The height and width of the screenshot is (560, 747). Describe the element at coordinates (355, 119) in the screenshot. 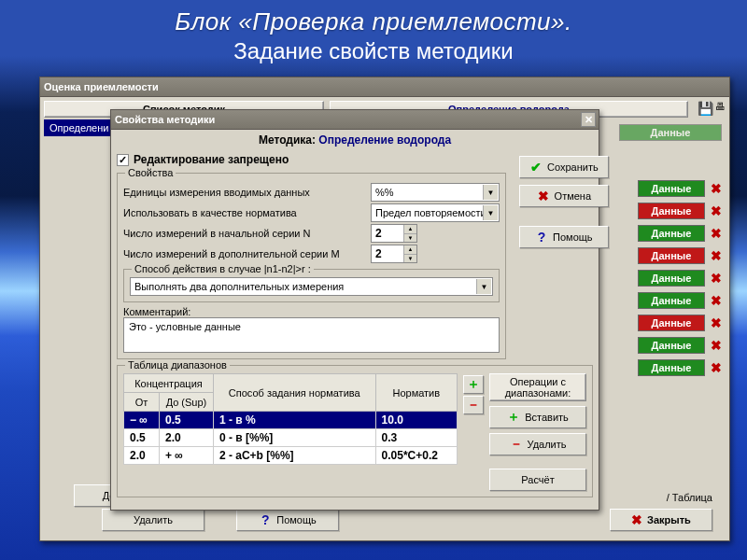

I see `dialog-titlebar: Свойства методики ✕` at that location.